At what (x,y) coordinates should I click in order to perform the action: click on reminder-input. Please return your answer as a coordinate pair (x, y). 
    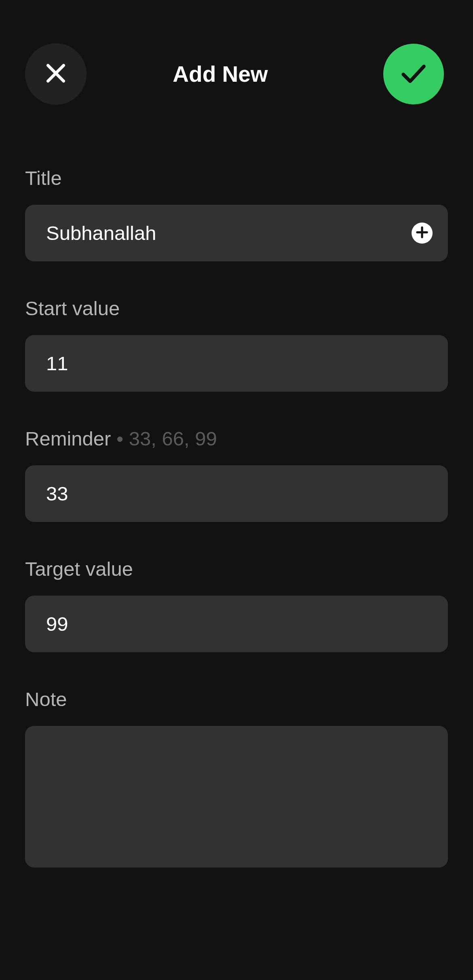
    Looking at the image, I should click on (236, 494).